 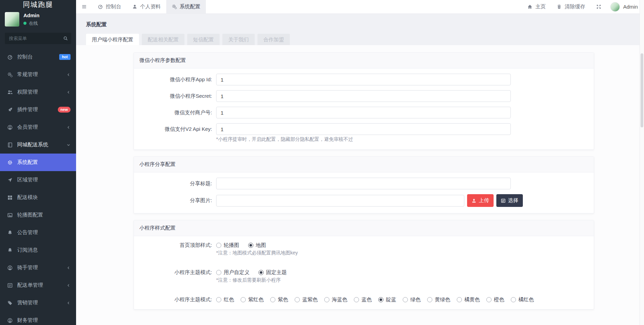 What do you see at coordinates (364, 129) in the screenshot?
I see `form-row-apikey: 微信支付V2 Api Key:` at bounding box center [364, 129].